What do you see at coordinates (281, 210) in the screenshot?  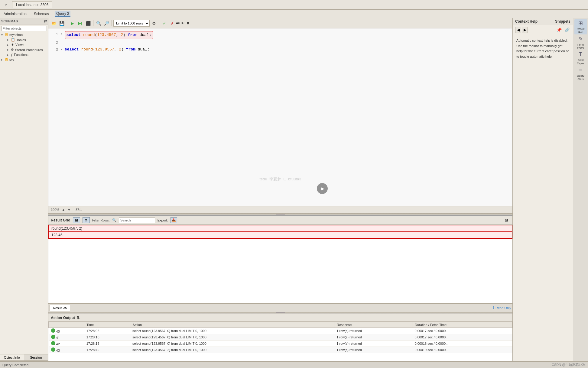 I see `editor-status-bar: 100% ▲ ▼ 37:1` at bounding box center [281, 210].